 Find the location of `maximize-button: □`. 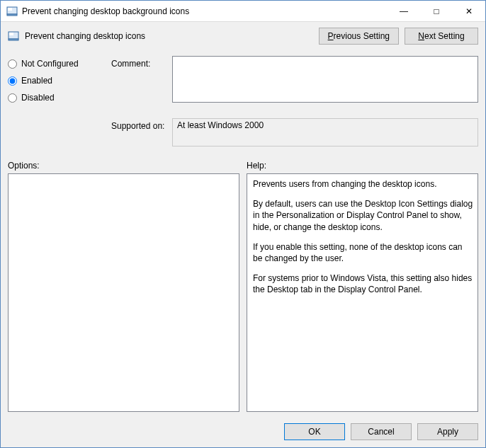

maximize-button: □ is located at coordinates (436, 11).